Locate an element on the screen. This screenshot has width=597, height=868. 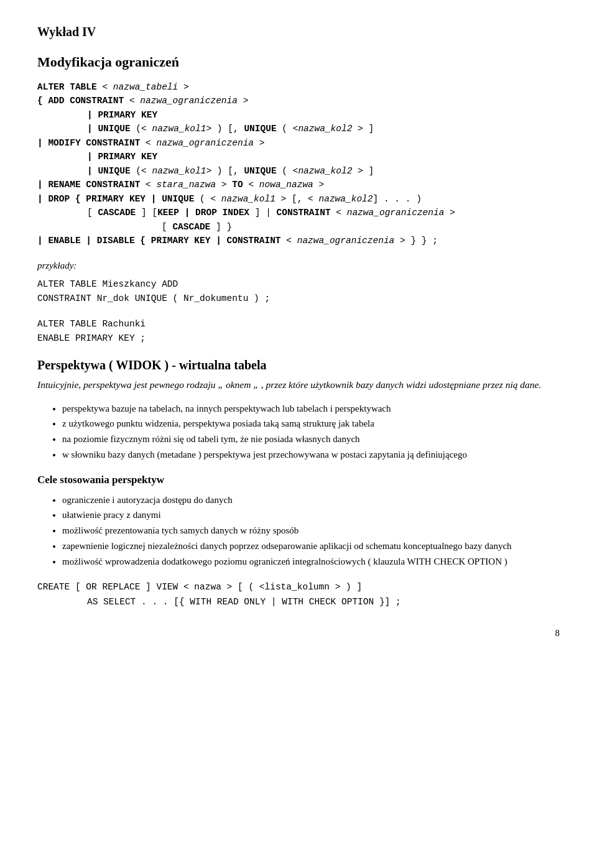
code-line-7: | UNIQUE (< nazwa_kol1> ) [, UNIQUE ( <n… is located at coordinates (323, 171).